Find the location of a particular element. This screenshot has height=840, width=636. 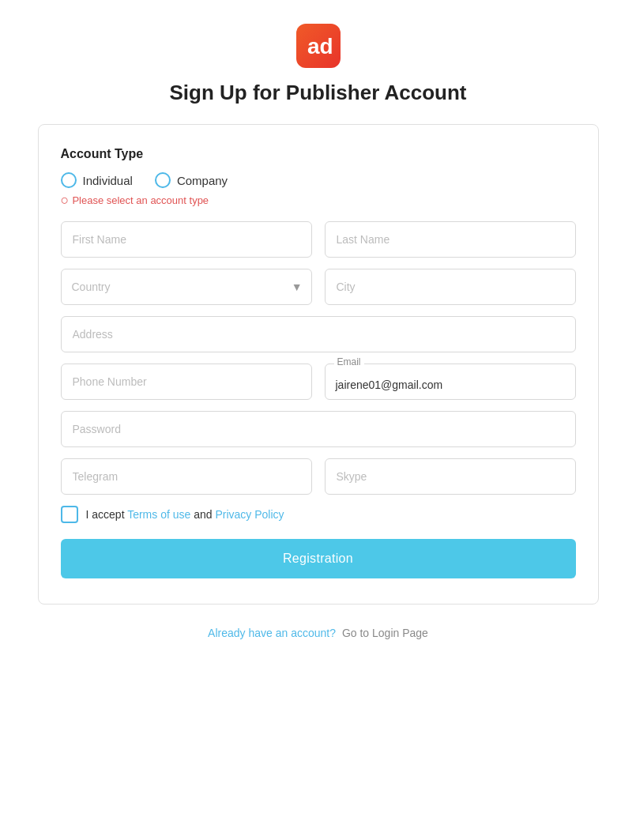

individual-radio-circle is located at coordinates (69, 180).